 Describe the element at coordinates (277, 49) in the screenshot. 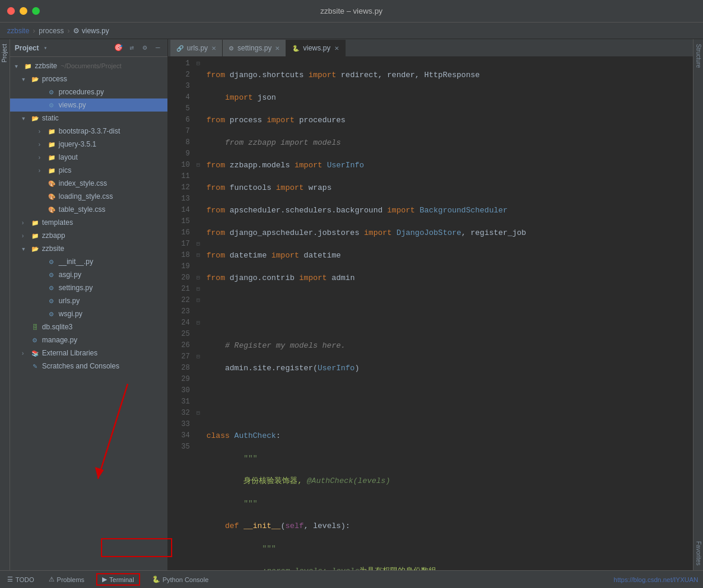

I see `tab-close-settings: ✕` at that location.